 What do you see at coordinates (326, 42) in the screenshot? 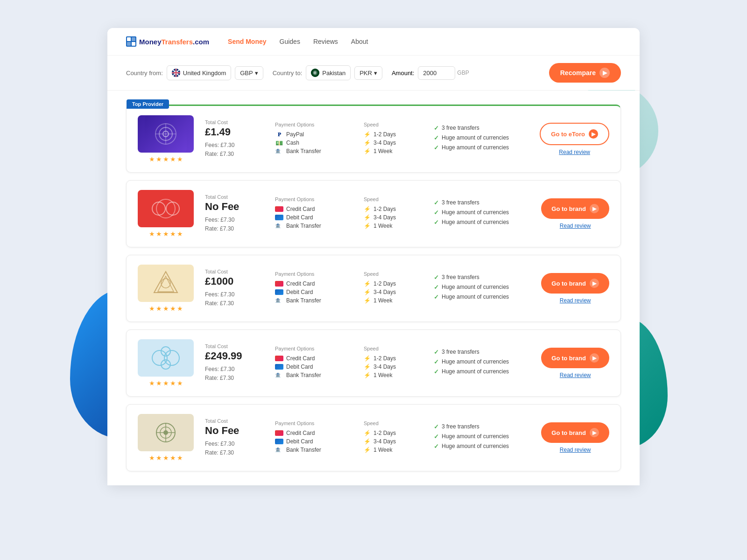
I see `nav-reviews: Reviews` at bounding box center [326, 42].